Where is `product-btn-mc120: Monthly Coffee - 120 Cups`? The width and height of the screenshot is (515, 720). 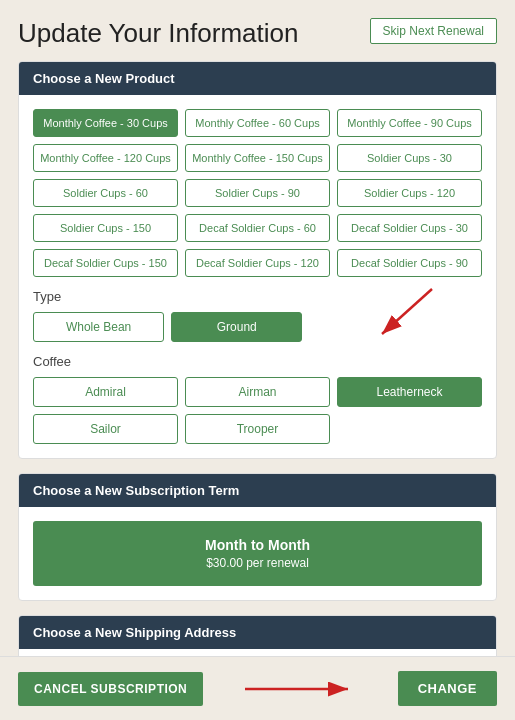 product-btn-mc120: Monthly Coffee - 120 Cups is located at coordinates (106, 158).